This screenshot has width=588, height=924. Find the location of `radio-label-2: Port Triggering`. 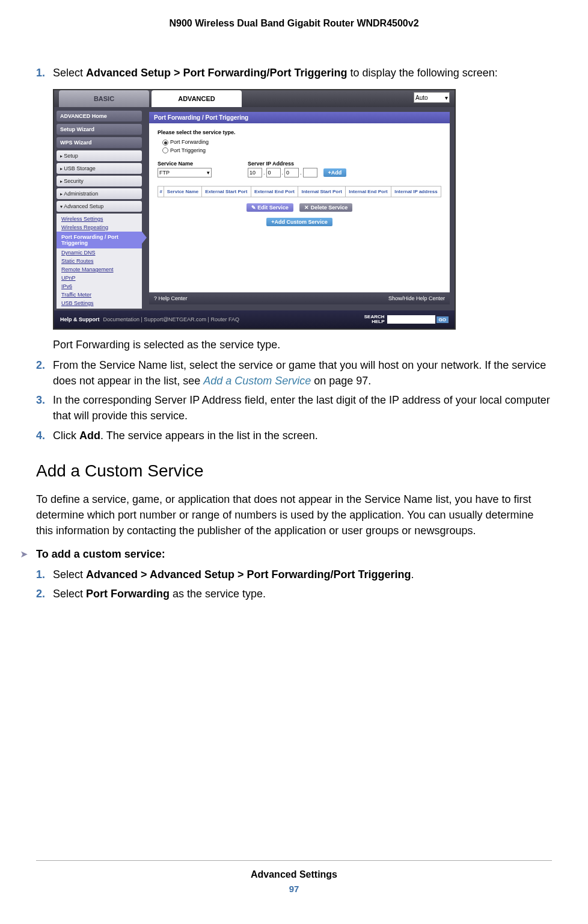

radio-label-2: Port Triggering is located at coordinates (188, 150).